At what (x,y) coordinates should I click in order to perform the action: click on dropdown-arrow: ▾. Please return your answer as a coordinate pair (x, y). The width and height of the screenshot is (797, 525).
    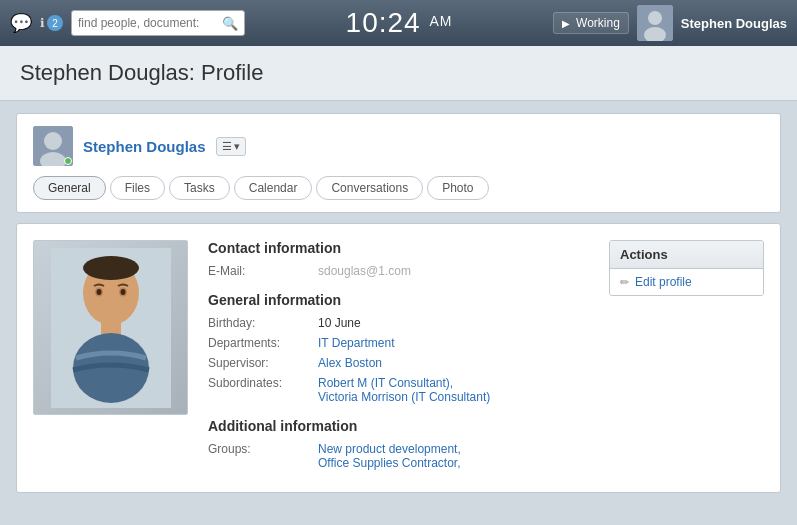
    Looking at the image, I should click on (237, 146).